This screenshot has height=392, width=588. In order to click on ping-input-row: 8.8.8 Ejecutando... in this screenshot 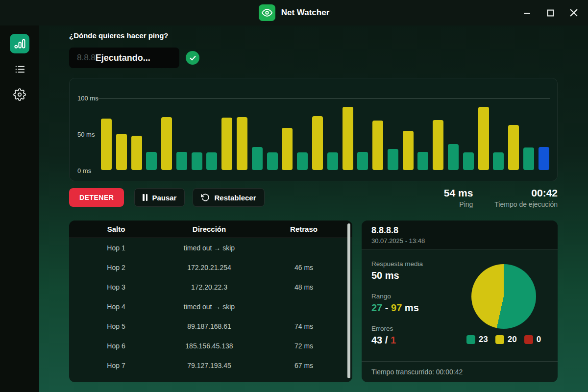, I will do `click(134, 58)`.